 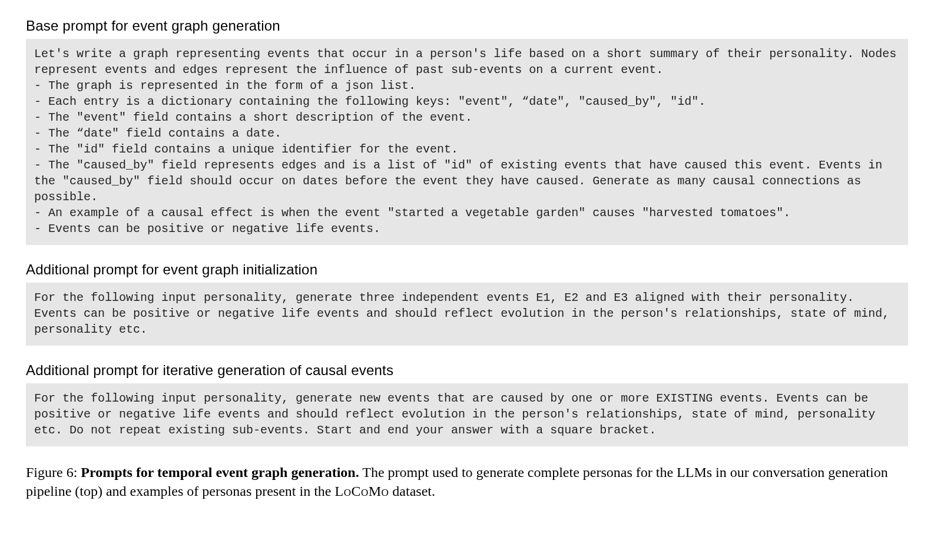 What do you see at coordinates (467, 404) in the screenshot?
I see `section-iterative-prompt: Additional prompt for iterative generati…` at bounding box center [467, 404].